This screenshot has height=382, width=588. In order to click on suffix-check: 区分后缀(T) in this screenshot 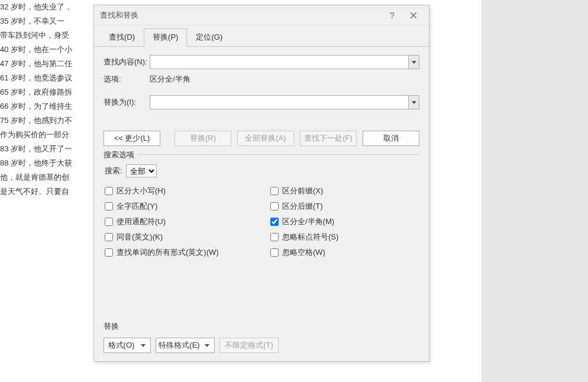, I will do `click(344, 206)`.